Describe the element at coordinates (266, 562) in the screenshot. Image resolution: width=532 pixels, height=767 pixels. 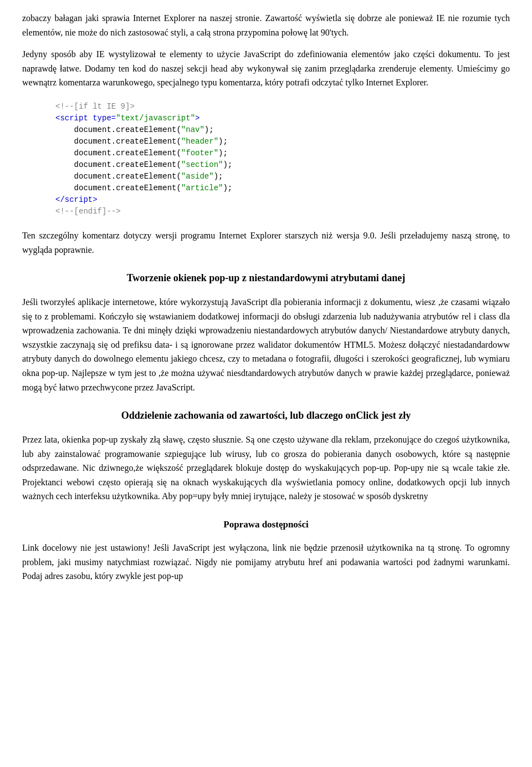
I see `paragraph-6: Link docelowy nie jest ustawiony! Jeśli …` at that location.